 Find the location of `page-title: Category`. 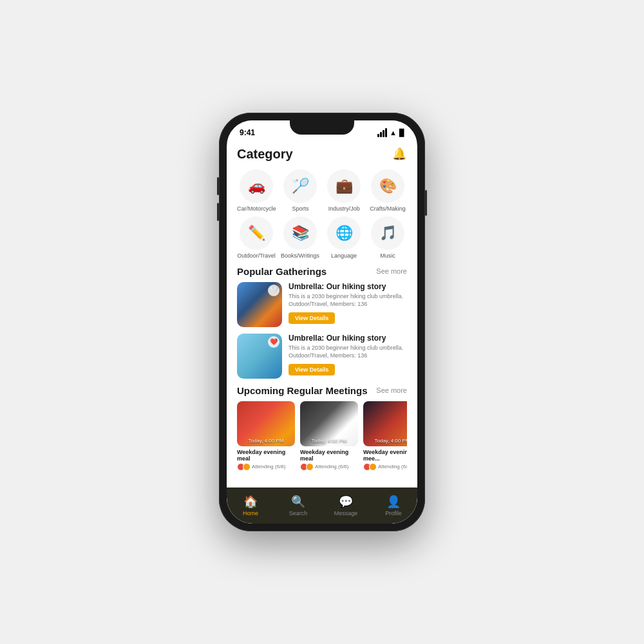

page-title: Category is located at coordinates (265, 155).